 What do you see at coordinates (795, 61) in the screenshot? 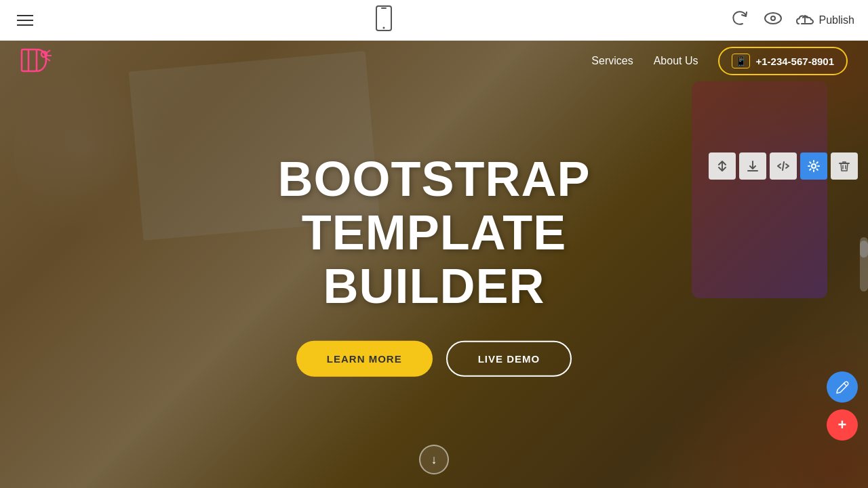
I see `phone-number: +1-234-567-8901` at bounding box center [795, 61].